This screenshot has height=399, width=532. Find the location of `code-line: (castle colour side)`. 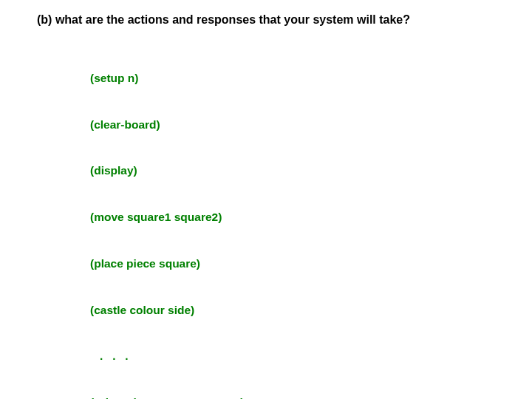

code-line: (castle colour side) is located at coordinates (296, 310).